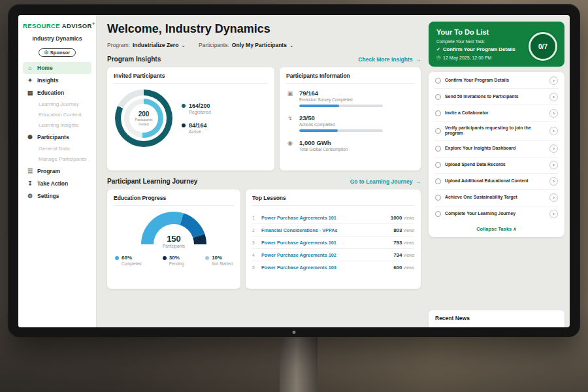  Describe the element at coordinates (389, 59) in the screenshot. I see `check-more-insights-link: Check More Insights →` at that location.